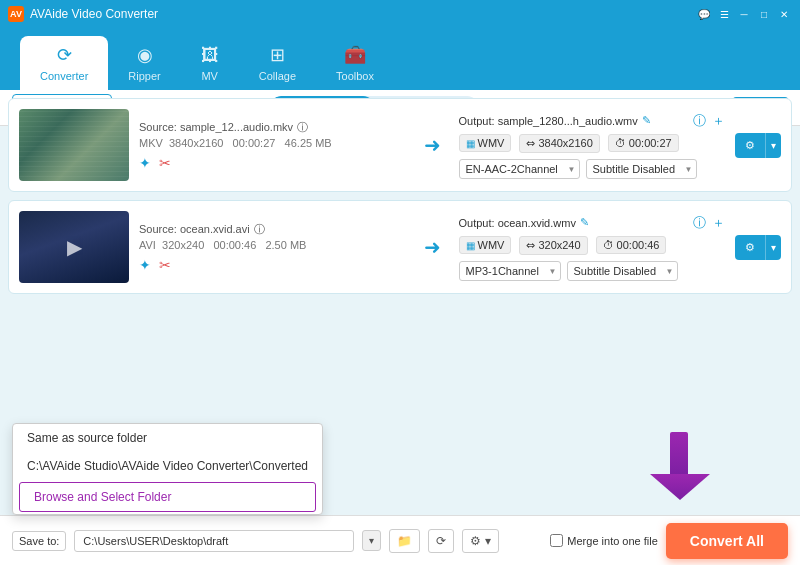  What do you see at coordinates (144, 76) in the screenshot?
I see `nav-ripper-label: Ripper` at bounding box center [144, 76].